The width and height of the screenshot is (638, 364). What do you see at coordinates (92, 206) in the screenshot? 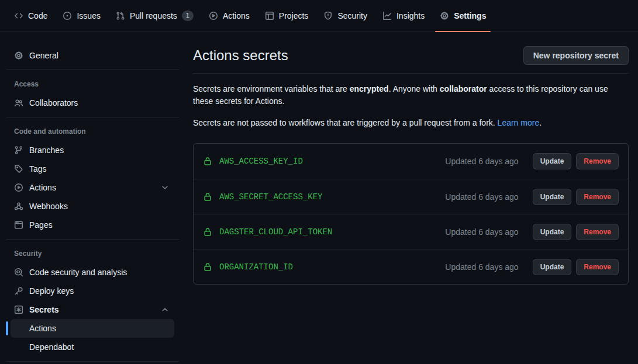
I see `sidebar-item-webhooks: Webhooks` at bounding box center [92, 206].